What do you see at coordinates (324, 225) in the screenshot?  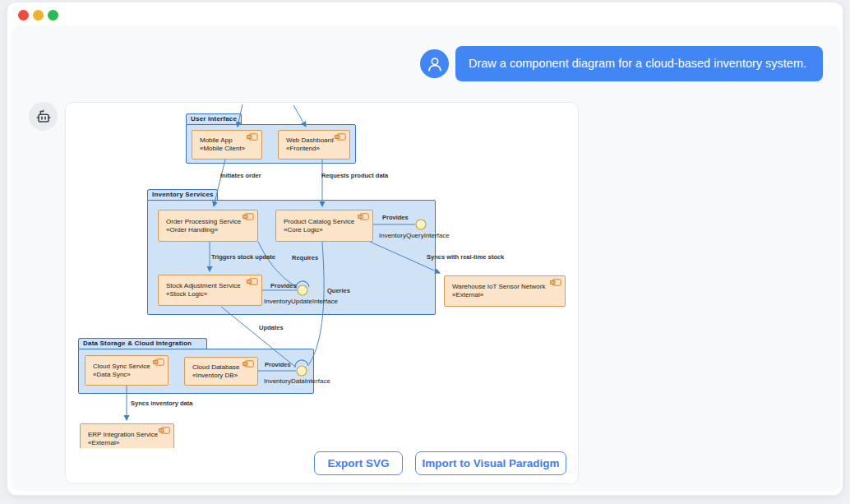 I see `component-product-catalog: Product Catalog Service «Core Logic»` at bounding box center [324, 225].